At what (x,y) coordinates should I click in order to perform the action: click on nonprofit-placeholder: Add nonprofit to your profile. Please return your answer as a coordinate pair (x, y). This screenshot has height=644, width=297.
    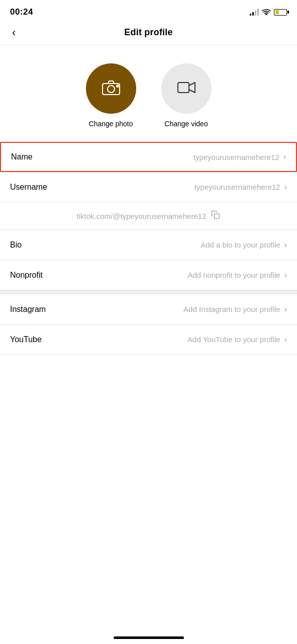
    Looking at the image, I should click on (234, 275).